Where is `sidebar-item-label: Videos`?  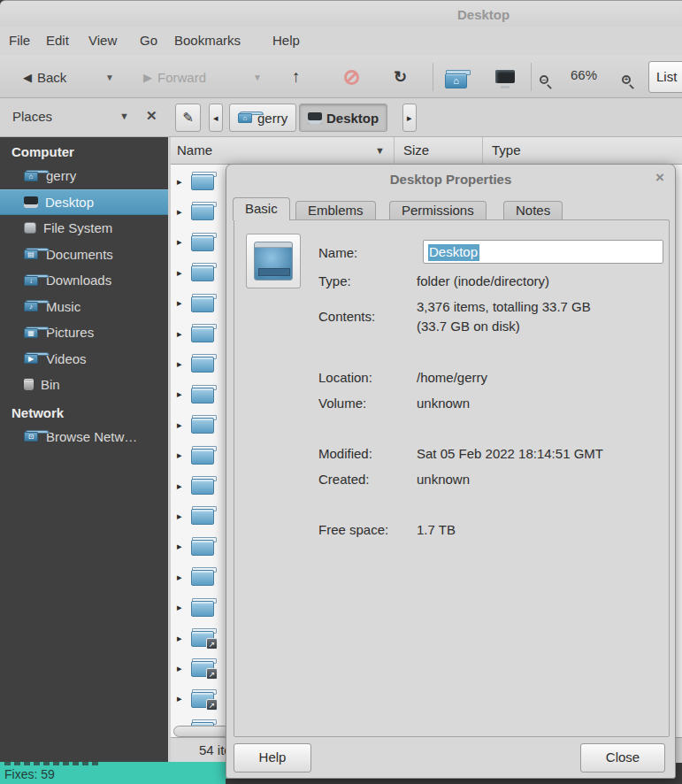 sidebar-item-label: Videos is located at coordinates (66, 359).